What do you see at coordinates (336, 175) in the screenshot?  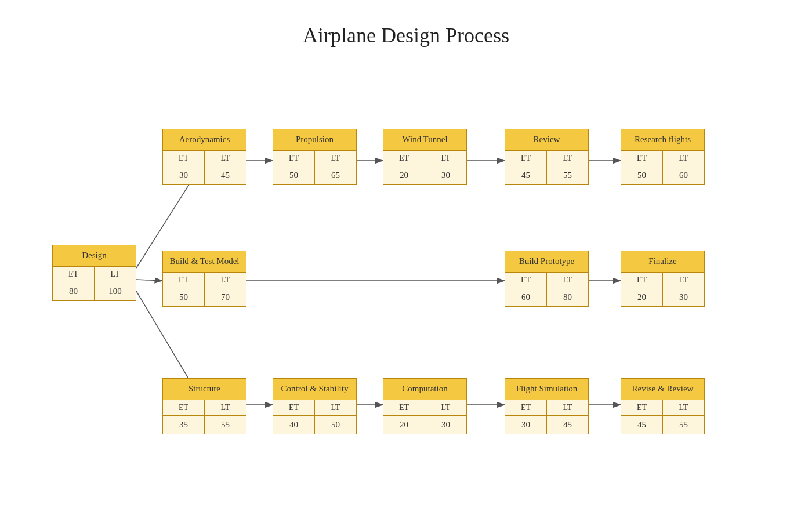 I see `node-lt-val-propulsion: 65` at bounding box center [336, 175].